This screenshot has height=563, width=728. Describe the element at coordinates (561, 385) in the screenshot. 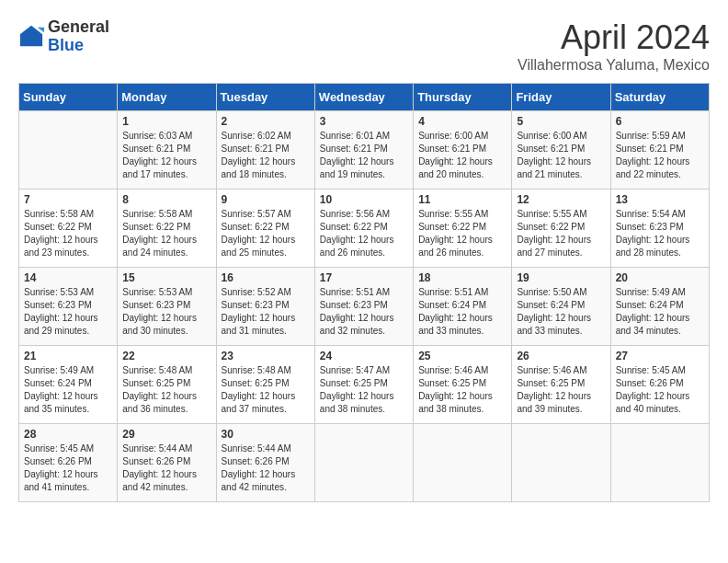

I see `calendar-day-cell: 26Sunrise: 5:46 AM Sunset: 6:25 PM Dayli…` at that location.